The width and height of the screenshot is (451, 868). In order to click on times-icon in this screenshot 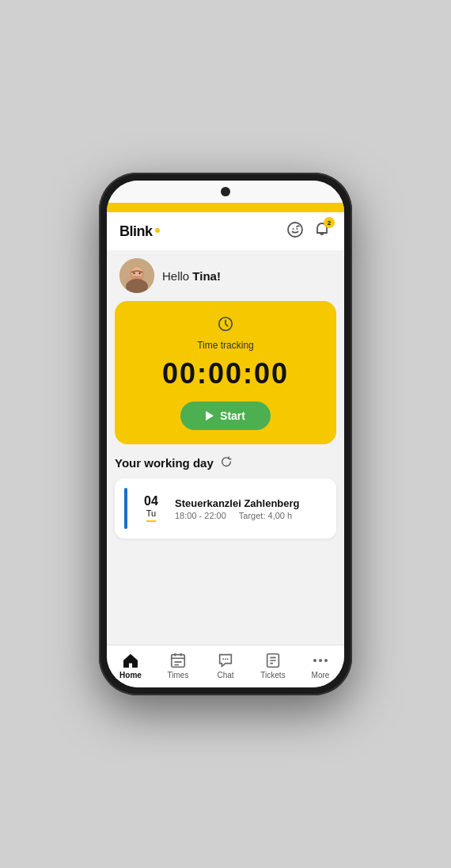, I will do `click(178, 661)`.